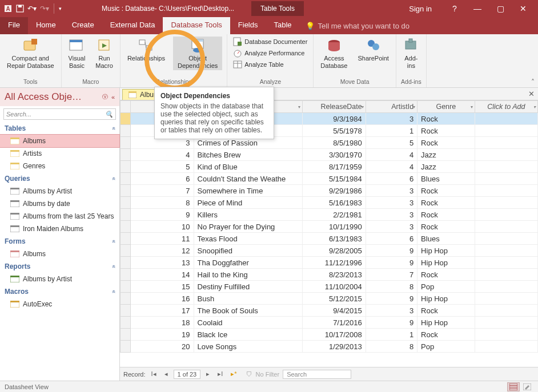 This screenshot has height=392, width=538. Describe the element at coordinates (329, 299) in the screenshot. I see `table-row: 16 Bush 5/12/2015 9 Hip Hop` at that location.